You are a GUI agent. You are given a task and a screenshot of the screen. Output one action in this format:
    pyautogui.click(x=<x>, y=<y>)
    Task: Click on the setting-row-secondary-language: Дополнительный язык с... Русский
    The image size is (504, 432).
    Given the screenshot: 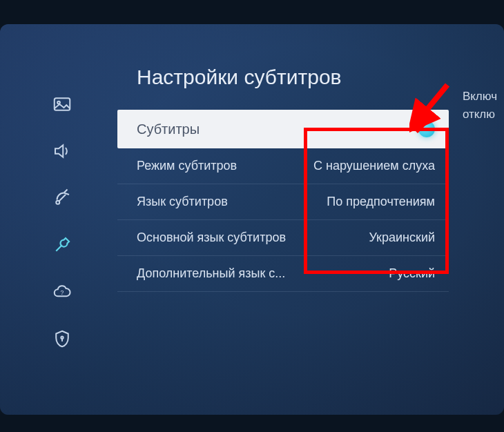 What is the action you would take?
    pyautogui.click(x=283, y=274)
    